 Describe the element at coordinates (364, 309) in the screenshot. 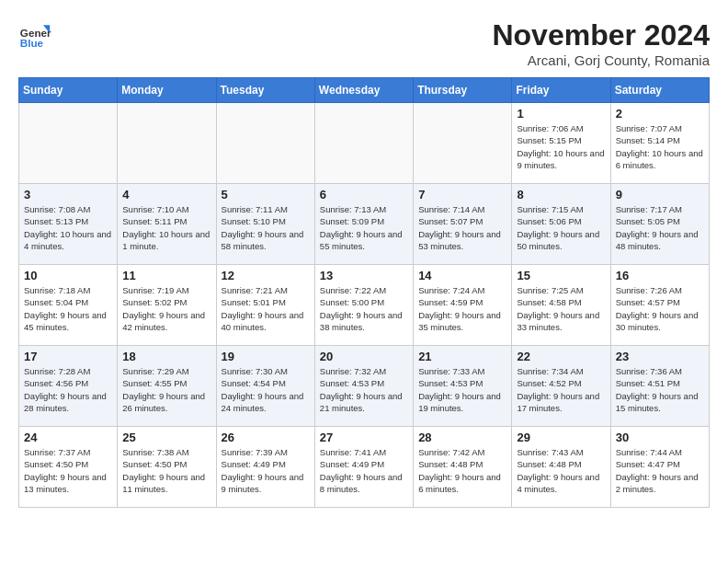

I see `day-info: Sunrise: 7:22 AM Sunset: 5:00 PM Dayligh…` at that location.